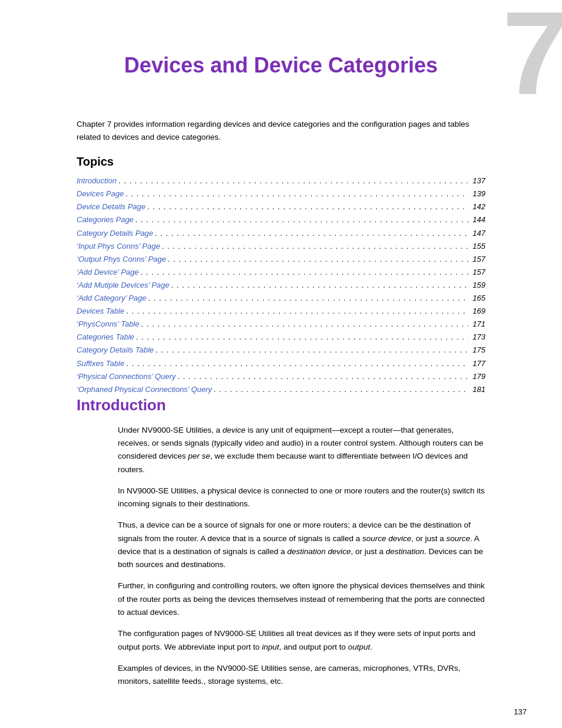  What do you see at coordinates (479, 233) in the screenshot?
I see `toc-item-page: 147` at bounding box center [479, 233].